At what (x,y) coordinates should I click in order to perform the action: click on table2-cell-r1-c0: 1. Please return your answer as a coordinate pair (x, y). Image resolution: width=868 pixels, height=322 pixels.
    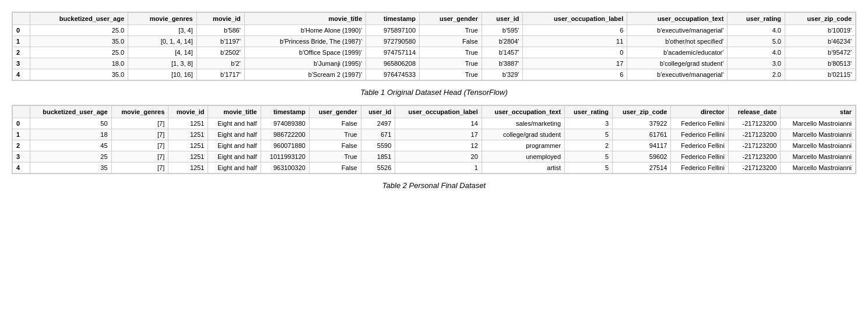
    Looking at the image, I should click on (22, 135).